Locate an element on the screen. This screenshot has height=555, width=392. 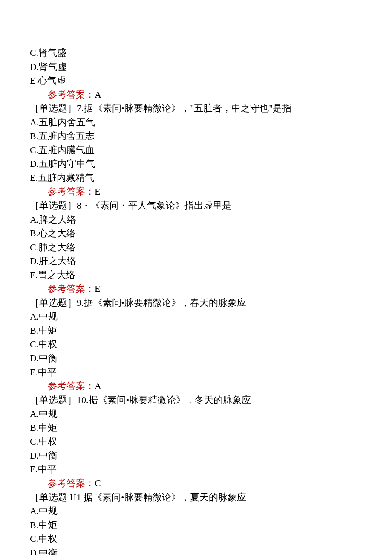
question-text: 7.据《素问•脉要精微论》，"五脏者，中之守也"是指 is located at coordinates (184, 108).